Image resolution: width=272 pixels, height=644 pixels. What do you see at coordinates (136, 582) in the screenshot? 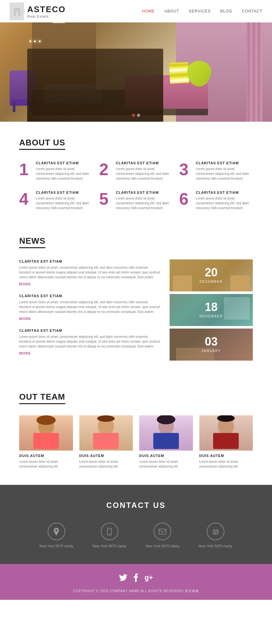
I see `footer: g+ COPYRIGHT © 2015 COMPANY NAME ALL RIG…` at bounding box center [136, 582].